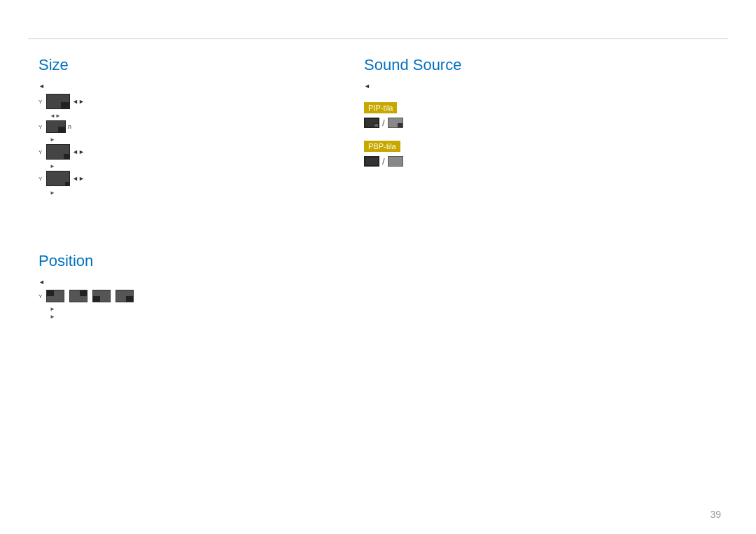  What do you see at coordinates (125, 296) in the screenshot?
I see `position-icon-br` at bounding box center [125, 296].